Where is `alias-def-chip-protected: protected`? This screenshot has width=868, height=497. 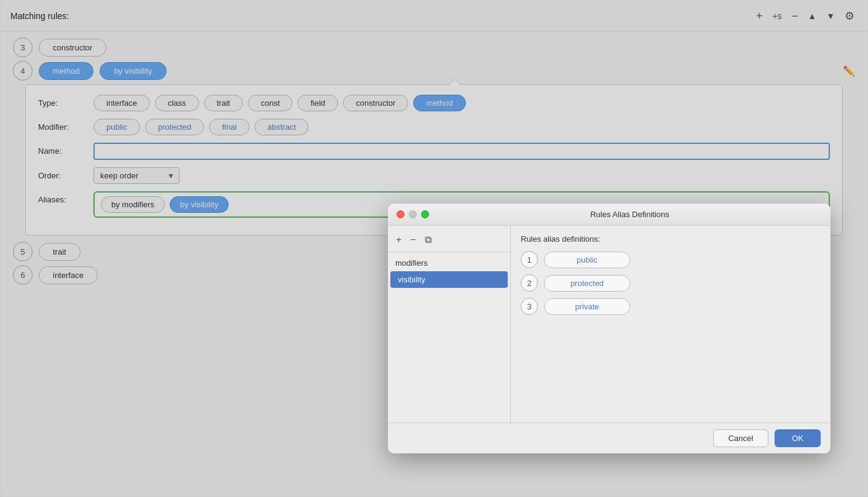 alias-def-chip-protected: protected is located at coordinates (587, 283).